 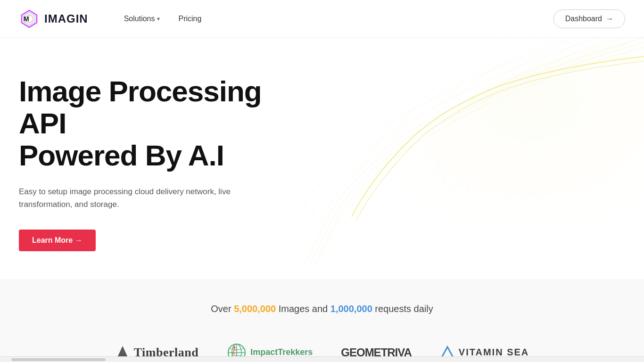 What do you see at coordinates (66, 19) in the screenshot?
I see `logo-text: IMAGIN` at bounding box center [66, 19].